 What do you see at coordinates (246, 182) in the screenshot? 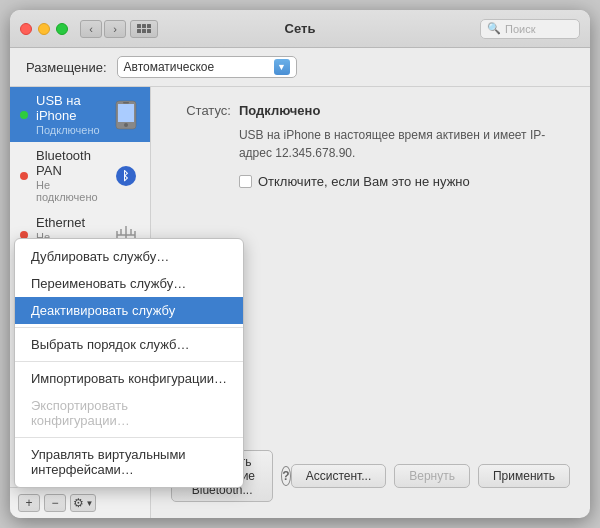
I see `disconnect-checkbox` at bounding box center [246, 182].